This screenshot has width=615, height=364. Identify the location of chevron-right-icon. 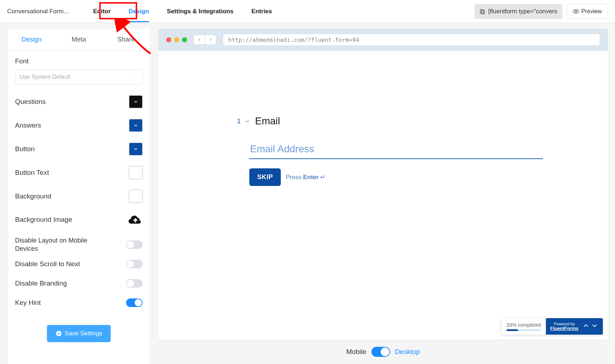
(211, 40).